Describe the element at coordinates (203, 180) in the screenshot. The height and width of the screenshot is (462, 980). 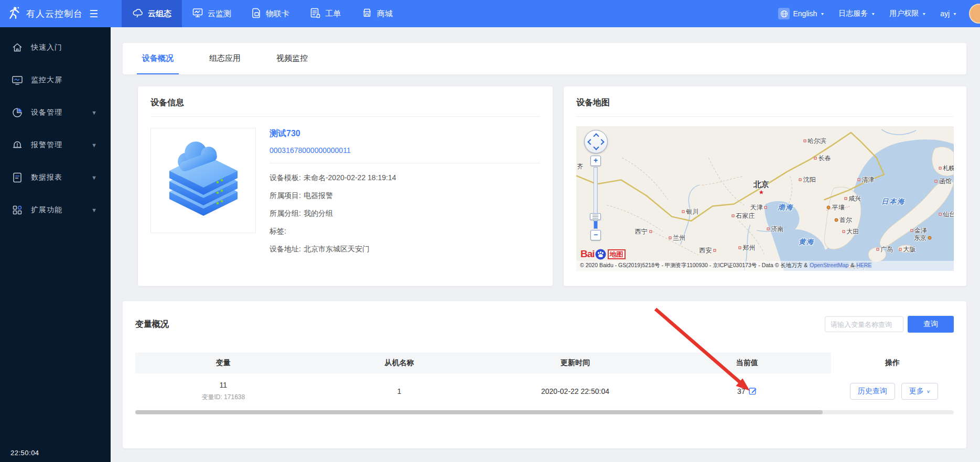
I see `device-image` at that location.